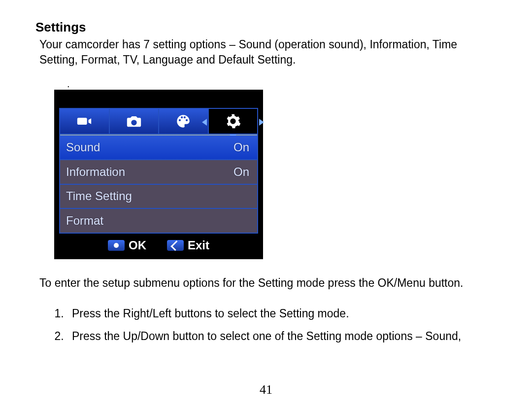  Describe the element at coordinates (135, 121) in the screenshot. I see `tab-photo` at that location.